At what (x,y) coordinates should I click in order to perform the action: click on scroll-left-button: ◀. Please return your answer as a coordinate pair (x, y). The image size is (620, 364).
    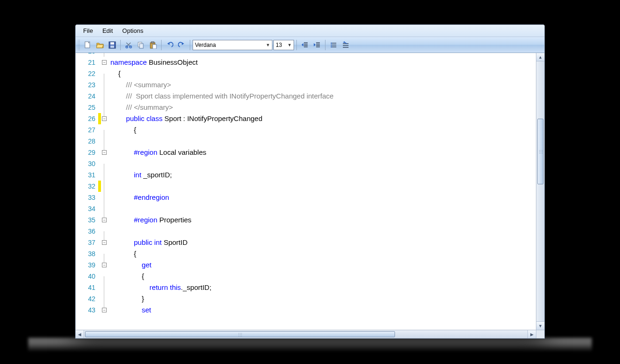
    Looking at the image, I should click on (80, 334).